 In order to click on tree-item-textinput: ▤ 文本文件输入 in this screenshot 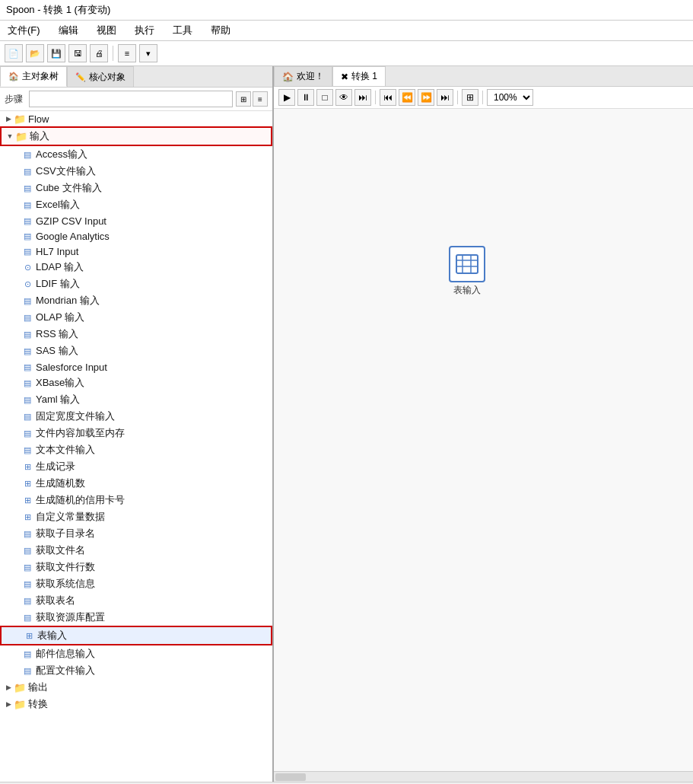, I will do `click(136, 450)`.